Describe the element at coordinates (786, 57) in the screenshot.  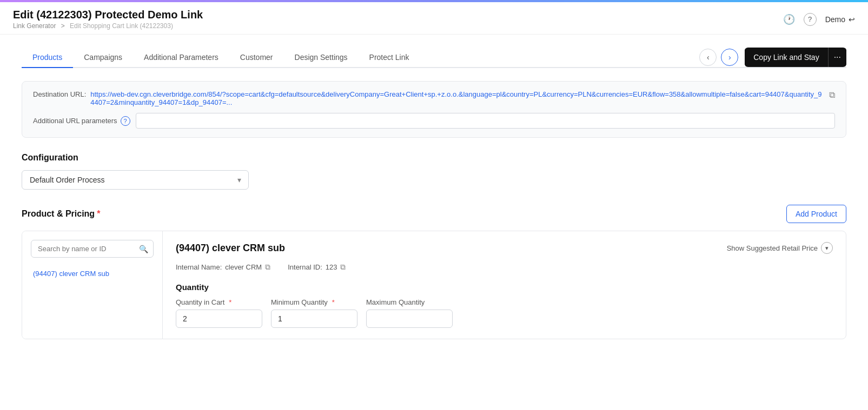
I see `copy-link-stay-button: Copy Link and Stay` at that location.